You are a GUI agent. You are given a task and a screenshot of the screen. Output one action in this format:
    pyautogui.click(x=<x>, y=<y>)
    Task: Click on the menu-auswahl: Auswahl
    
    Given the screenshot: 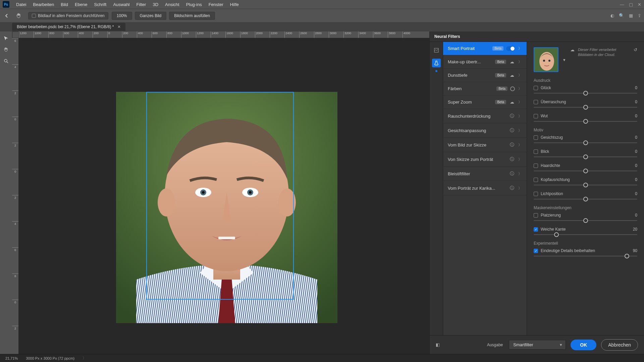 What is the action you would take?
    pyautogui.click(x=121, y=5)
    